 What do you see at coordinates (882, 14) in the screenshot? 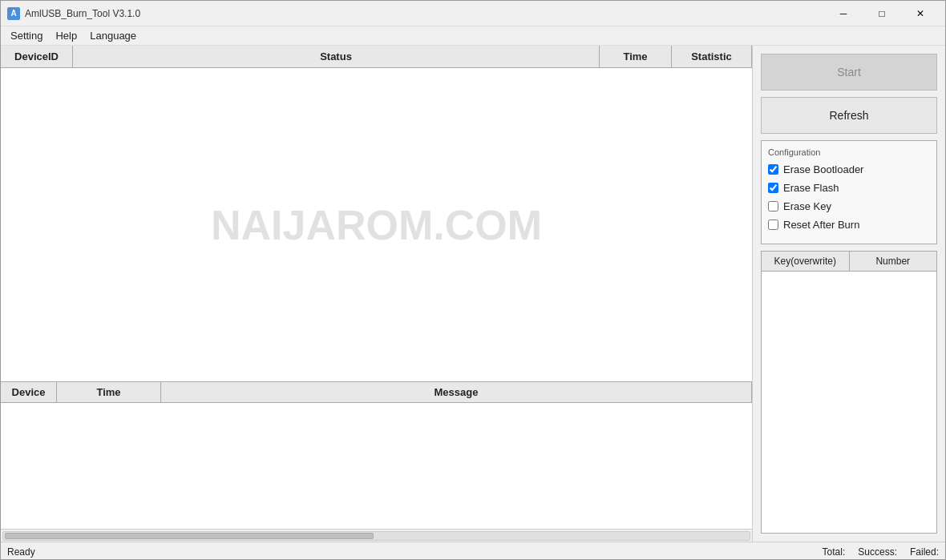
I see `window-controls: ─ □ ✕` at bounding box center [882, 14].